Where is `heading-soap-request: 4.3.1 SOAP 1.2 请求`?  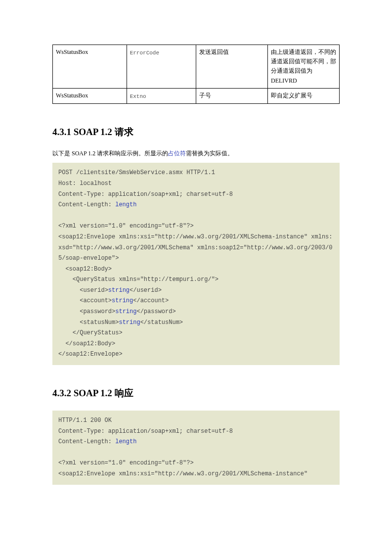
heading-soap-request: 4.3.1 SOAP 1.2 请求 is located at coordinates (196, 132).